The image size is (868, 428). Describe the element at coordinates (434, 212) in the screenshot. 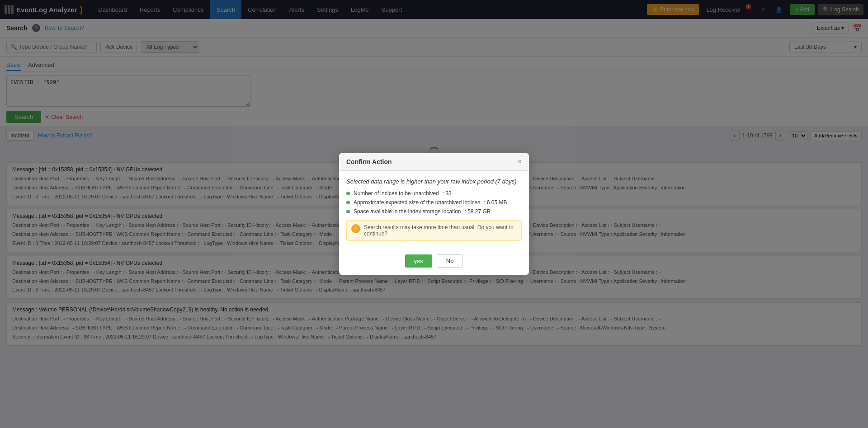

I see `stat-item-3: Space available in the index storage loc…` at that location.